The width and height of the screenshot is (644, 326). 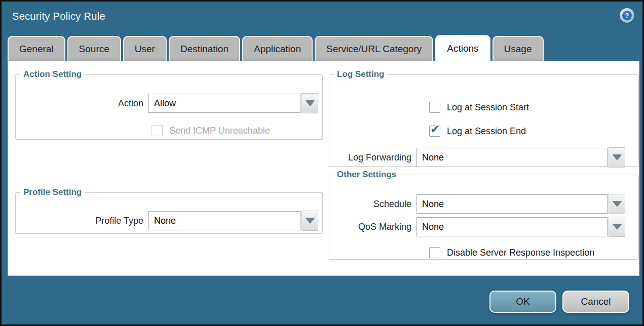 What do you see at coordinates (488, 107) in the screenshot?
I see `log-session-start-label: Log at Session Start` at bounding box center [488, 107].